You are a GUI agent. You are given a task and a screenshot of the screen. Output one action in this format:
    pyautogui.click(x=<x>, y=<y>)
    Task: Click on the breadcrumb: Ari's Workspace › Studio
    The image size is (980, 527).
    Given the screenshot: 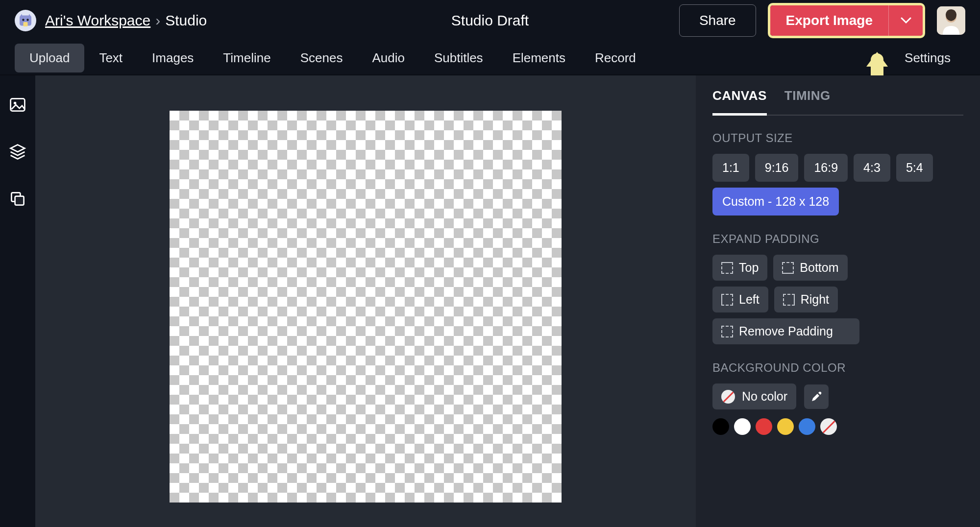 What is the action you would take?
    pyautogui.click(x=126, y=21)
    